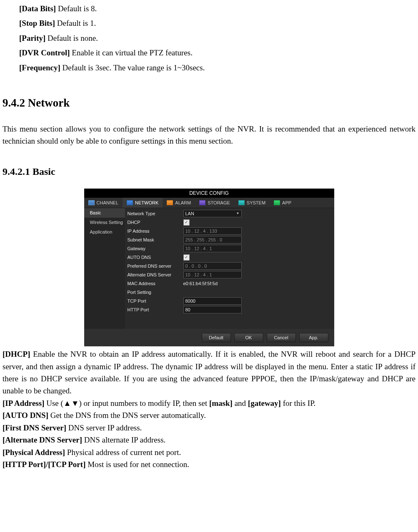  Describe the element at coordinates (43, 440) in the screenshot. I see `def-label: [Alternate DNS Server]` at that location.